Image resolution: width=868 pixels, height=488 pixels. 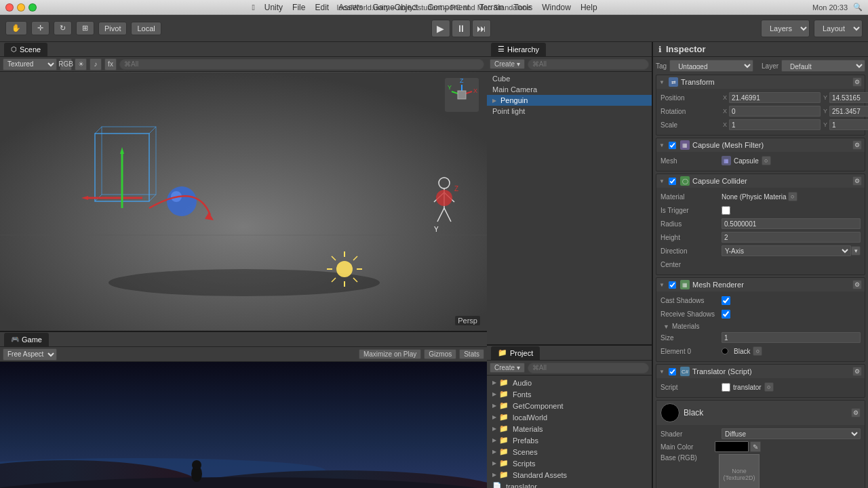 What do you see at coordinates (9, 7) in the screenshot?
I see `close-btn` at bounding box center [9, 7].